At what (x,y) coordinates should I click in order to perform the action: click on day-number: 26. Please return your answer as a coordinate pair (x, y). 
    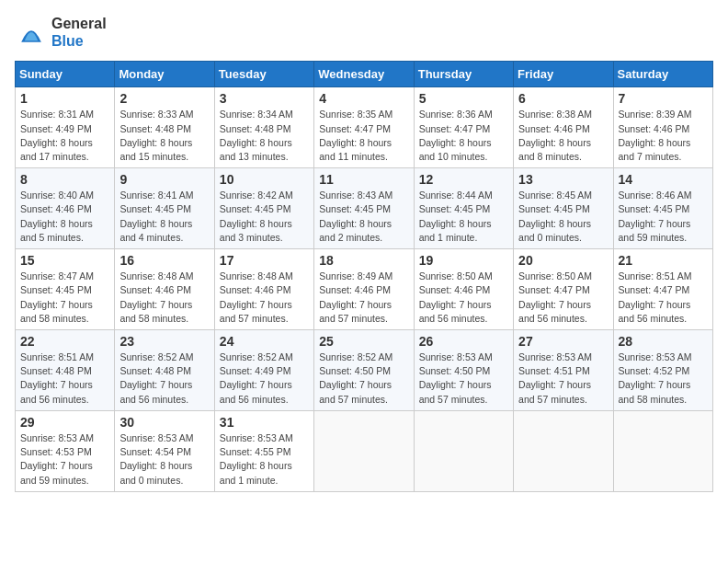
    Looking at the image, I should click on (463, 341).